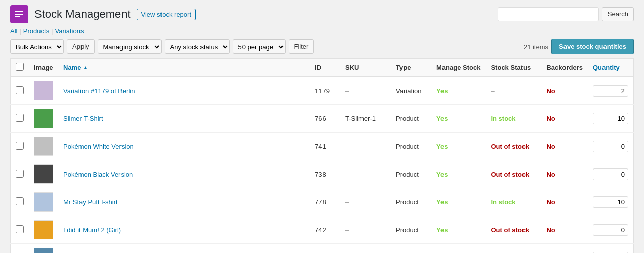 This screenshot has height=253, width=644. Describe the element at coordinates (184, 174) in the screenshot. I see `row-name-cell: Pokémon Black Version` at that location.